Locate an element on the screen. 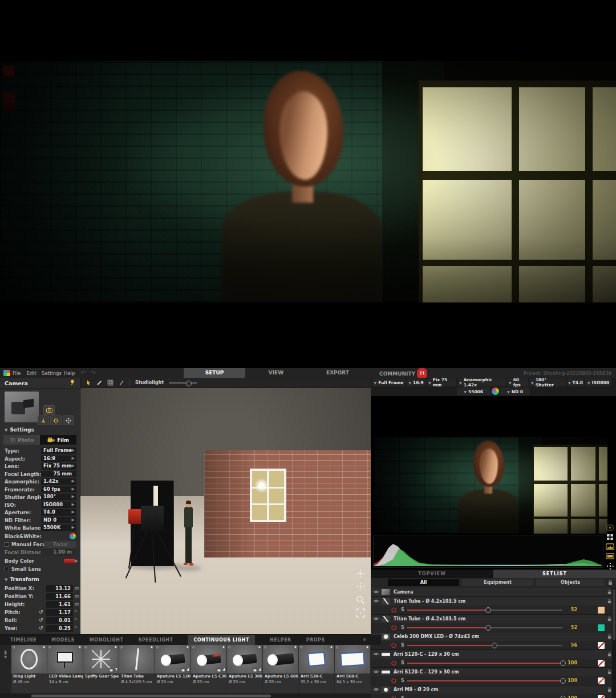  light-card: ⌂★ Arri S30-C 35,5 x 30 cm is located at coordinates (317, 669).